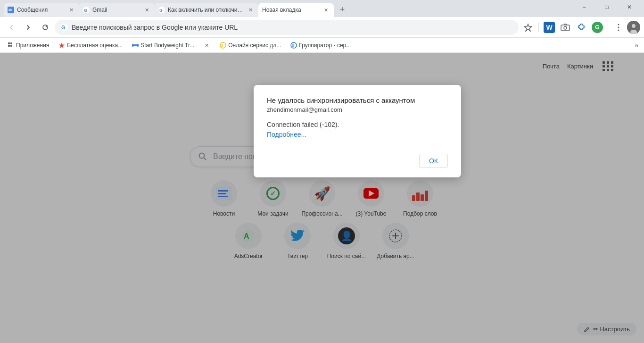 The height and width of the screenshot is (343, 644). I want to click on bodyweight-icon, so click(135, 45).